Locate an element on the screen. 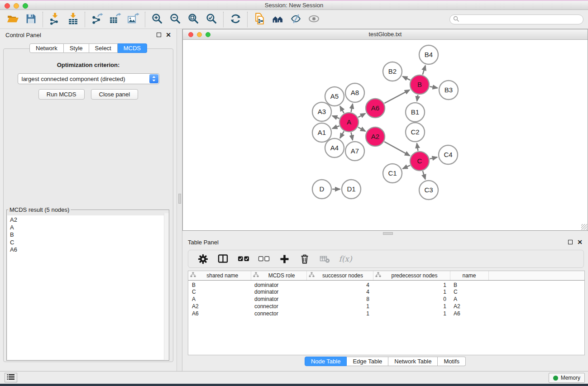 This screenshot has width=588, height=386. graph-node-A: A is located at coordinates (349, 122).